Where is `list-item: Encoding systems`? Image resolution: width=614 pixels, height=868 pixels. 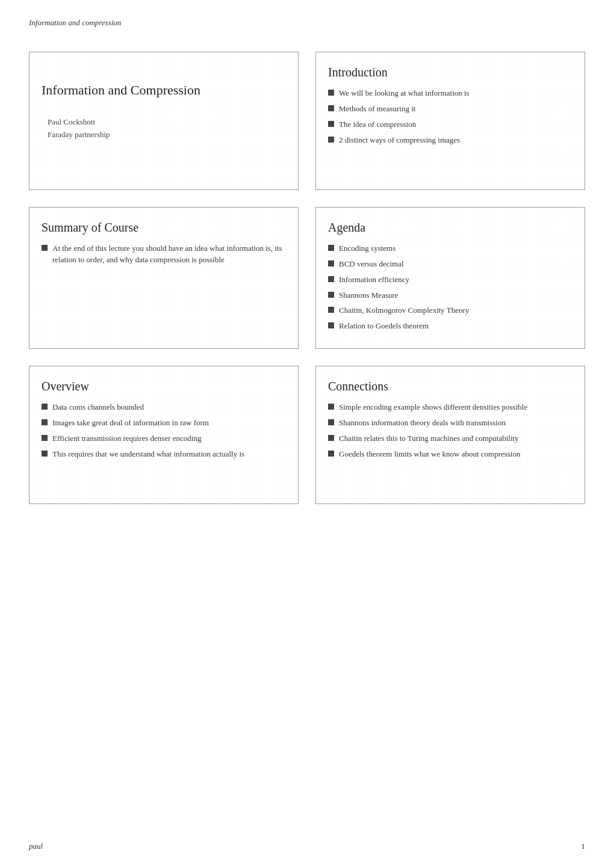 list-item: Encoding systems is located at coordinates (450, 249).